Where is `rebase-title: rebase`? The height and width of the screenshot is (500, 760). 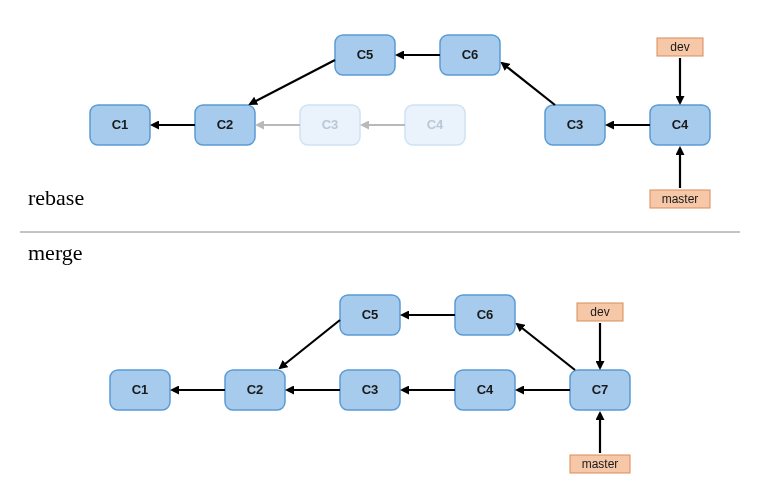
rebase-title: rebase is located at coordinates (56, 198).